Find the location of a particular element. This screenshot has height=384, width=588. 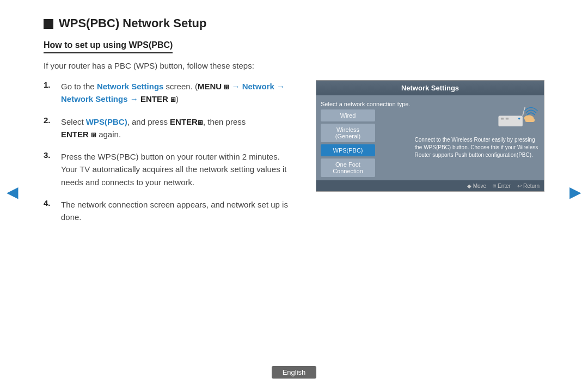

step-1-network-settings-2: Network Settings is located at coordinates (95, 99).